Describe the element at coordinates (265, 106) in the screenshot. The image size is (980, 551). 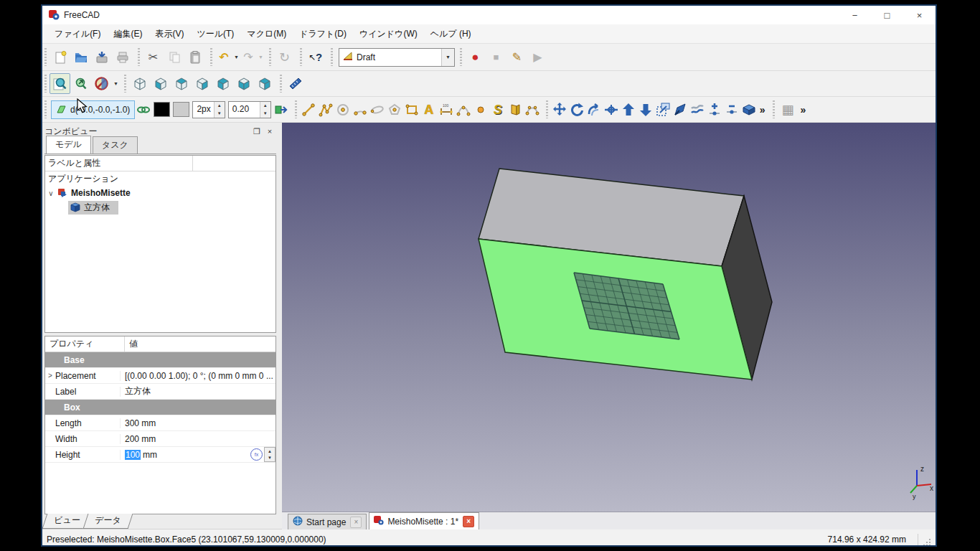
I see `text-size-up-arrow: ▲` at that location.